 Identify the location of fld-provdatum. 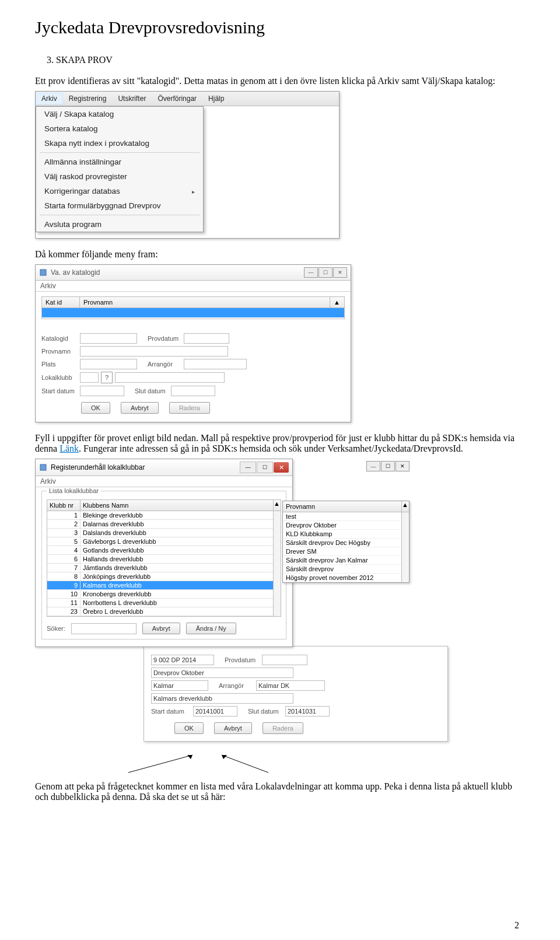
(206, 338).